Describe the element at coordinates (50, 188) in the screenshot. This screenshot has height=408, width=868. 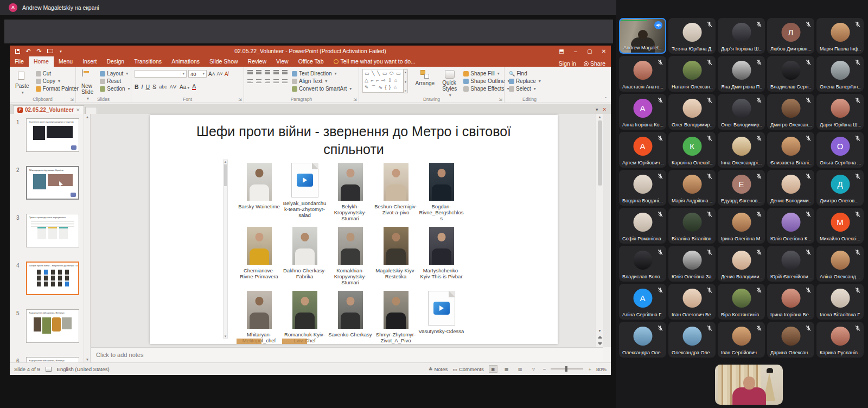
I see `slide-thumbnail-2: 2Міжнародна підтримка України` at that location.